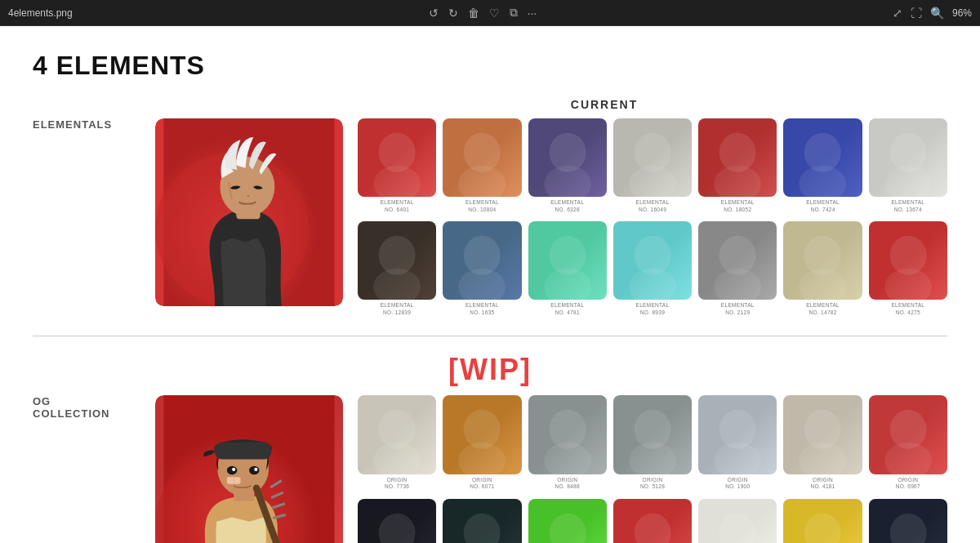 The image size is (980, 543). I want to click on card-item: ELEMENTAL NO. 4275, so click(908, 269).